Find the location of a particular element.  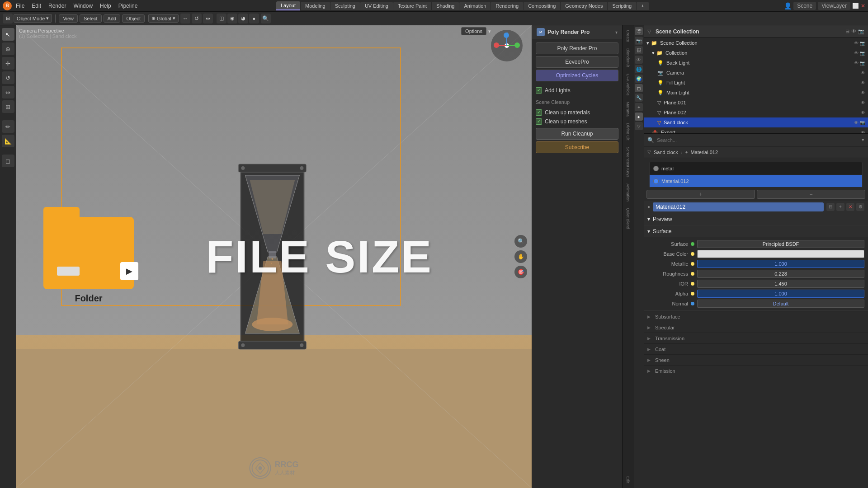

material-add-btn: + is located at coordinates (701, 194).